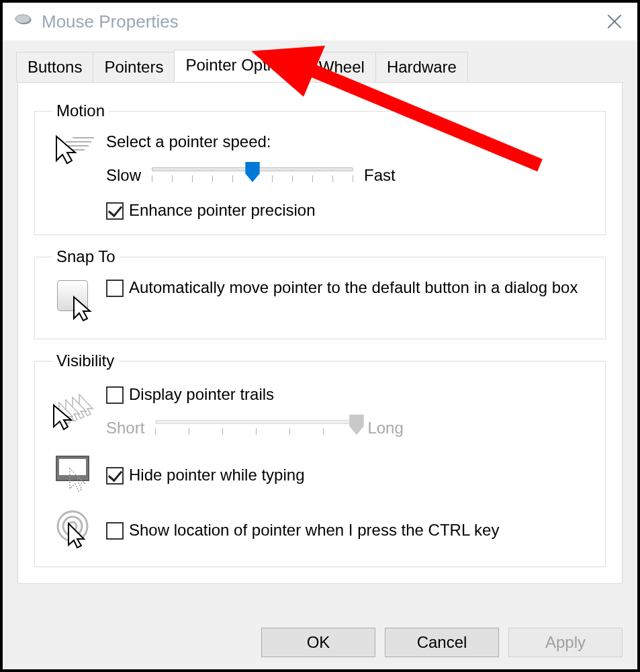 The width and height of the screenshot is (640, 672). What do you see at coordinates (81, 111) in the screenshot?
I see `group-motion-legend: Motion` at bounding box center [81, 111].